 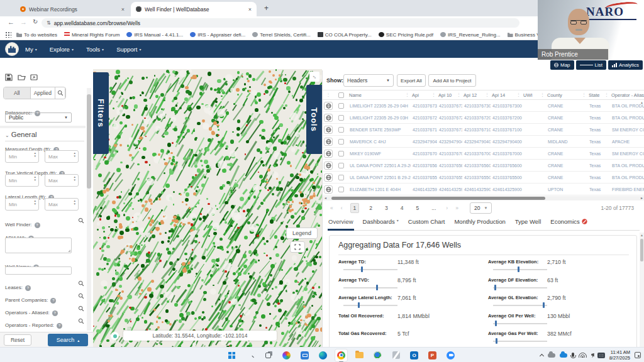 What do you see at coordinates (92, 35) in the screenshot?
I see `bookmark-item: Mineral Rights Forum` at bounding box center [92, 35].